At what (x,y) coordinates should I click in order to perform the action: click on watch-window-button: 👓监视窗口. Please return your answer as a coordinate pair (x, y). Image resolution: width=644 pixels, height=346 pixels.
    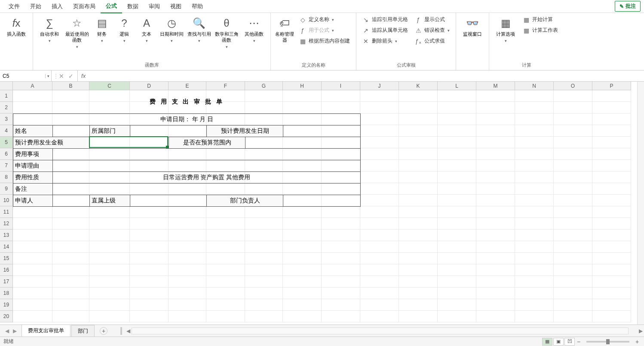
    Looking at the image, I should click on (472, 27).